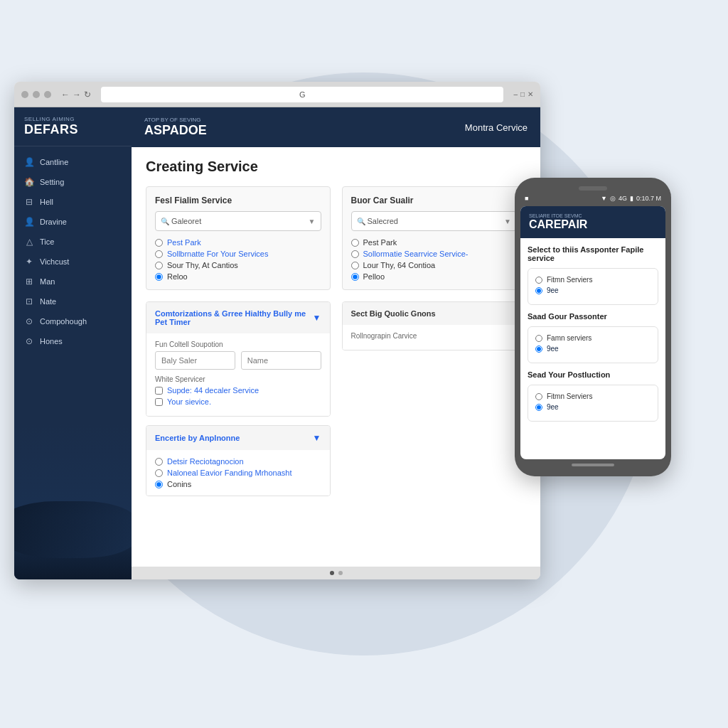 This screenshot has width=728, height=728. I want to click on sidebar-item-hell-label: Hell, so click(47, 202).